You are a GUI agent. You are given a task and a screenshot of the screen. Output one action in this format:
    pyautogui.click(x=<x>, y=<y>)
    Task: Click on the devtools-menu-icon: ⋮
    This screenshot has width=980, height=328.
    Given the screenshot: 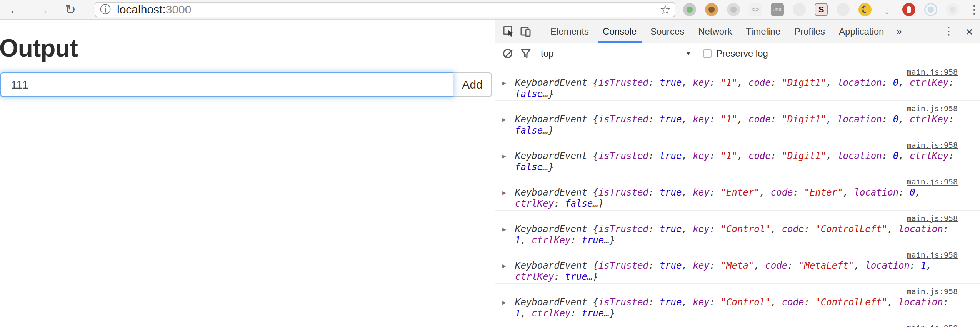 What is the action you would take?
    pyautogui.click(x=948, y=32)
    